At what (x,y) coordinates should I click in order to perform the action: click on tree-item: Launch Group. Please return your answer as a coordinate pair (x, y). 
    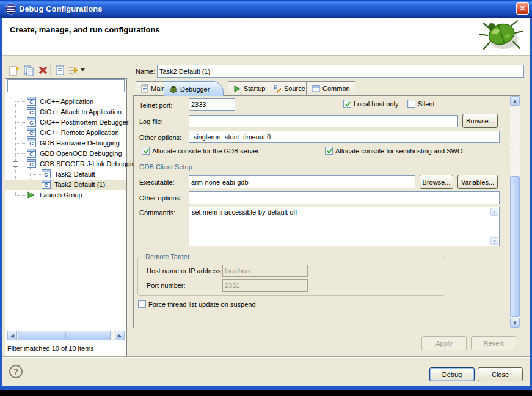
    Looking at the image, I should click on (66, 196).